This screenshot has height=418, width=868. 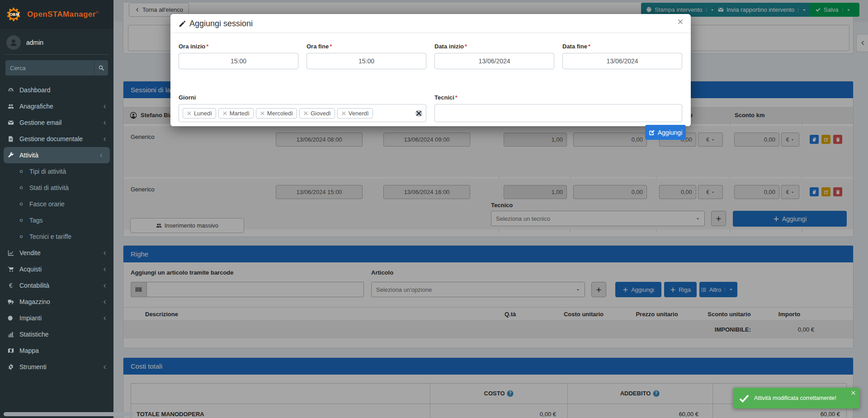 I want to click on modal-title: Aggiungi sessioni, so click(x=216, y=24).